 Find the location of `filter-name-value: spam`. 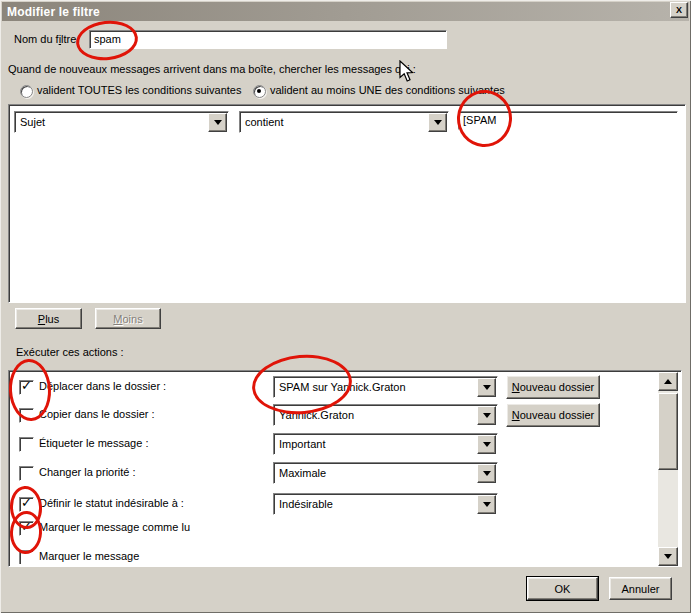

filter-name-value: spam is located at coordinates (108, 39).